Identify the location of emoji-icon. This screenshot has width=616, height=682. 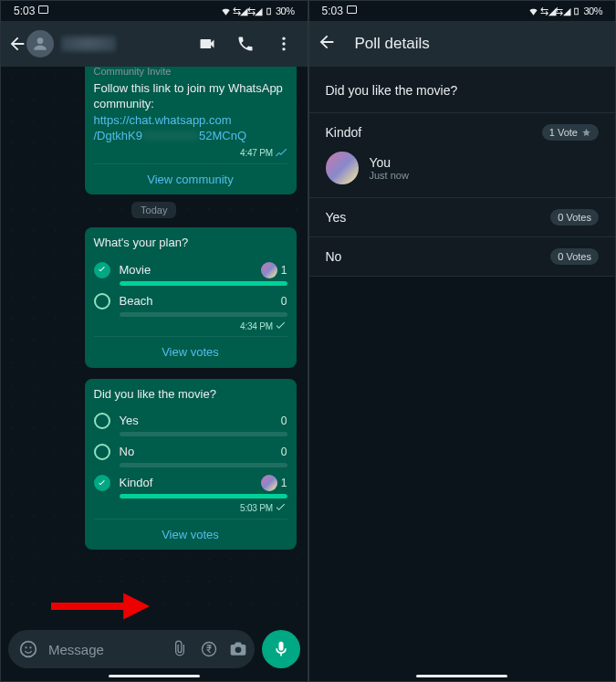
(28, 649).